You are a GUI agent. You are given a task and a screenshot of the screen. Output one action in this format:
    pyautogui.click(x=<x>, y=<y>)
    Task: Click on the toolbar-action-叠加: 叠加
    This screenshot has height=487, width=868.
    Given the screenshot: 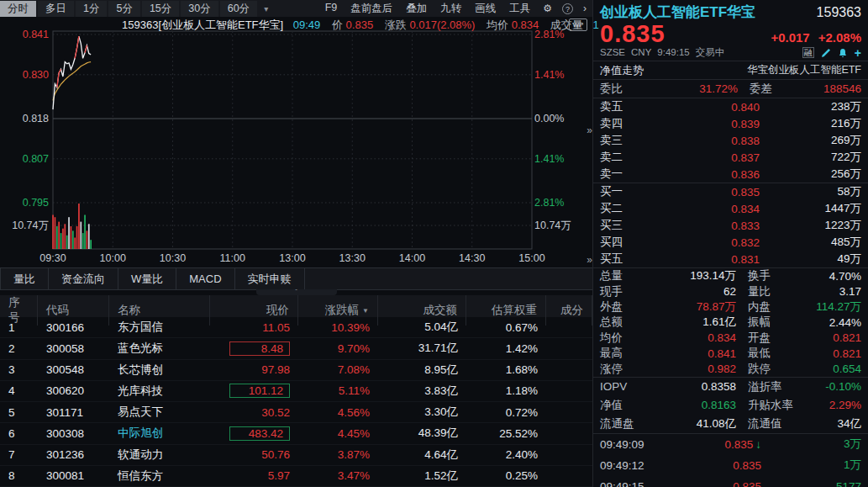 What is the action you would take?
    pyautogui.click(x=417, y=8)
    